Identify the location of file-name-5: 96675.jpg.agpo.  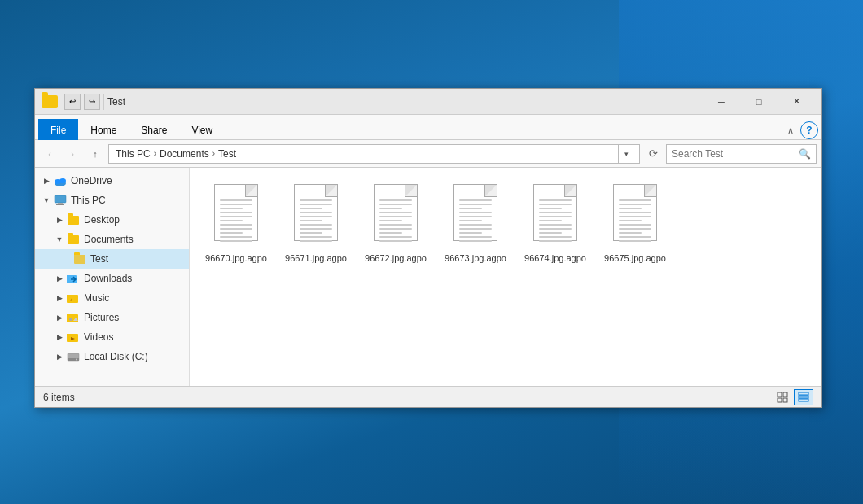
(635, 258).